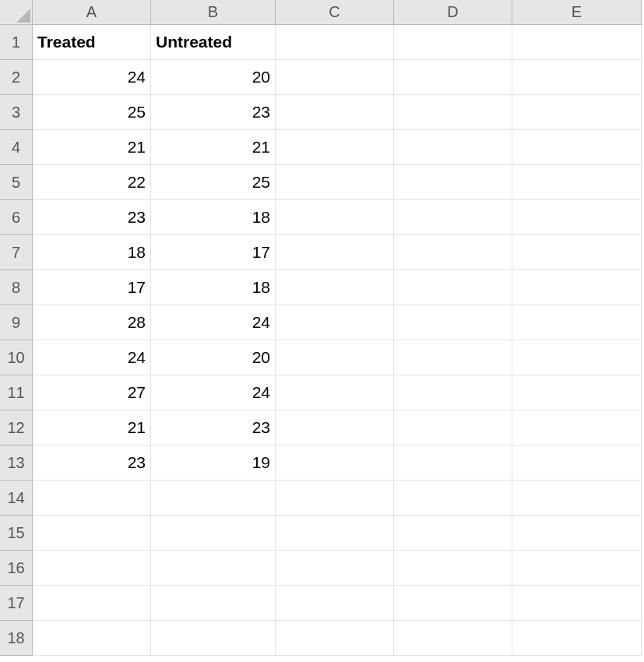 Image resolution: width=644 pixels, height=662 pixels. What do you see at coordinates (213, 218) in the screenshot?
I see `cell-B6: 18` at bounding box center [213, 218].